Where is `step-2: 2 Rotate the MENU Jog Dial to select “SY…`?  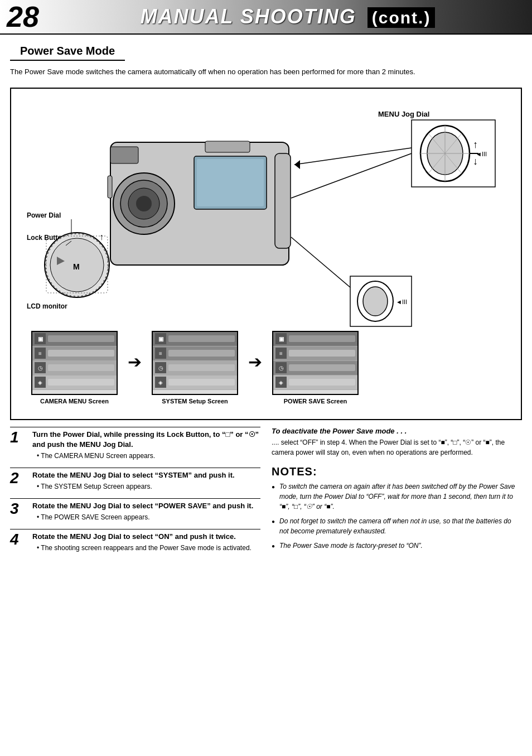 step-2: 2 Rotate the MENU Jog Dial to select “SY… is located at coordinates (135, 479).